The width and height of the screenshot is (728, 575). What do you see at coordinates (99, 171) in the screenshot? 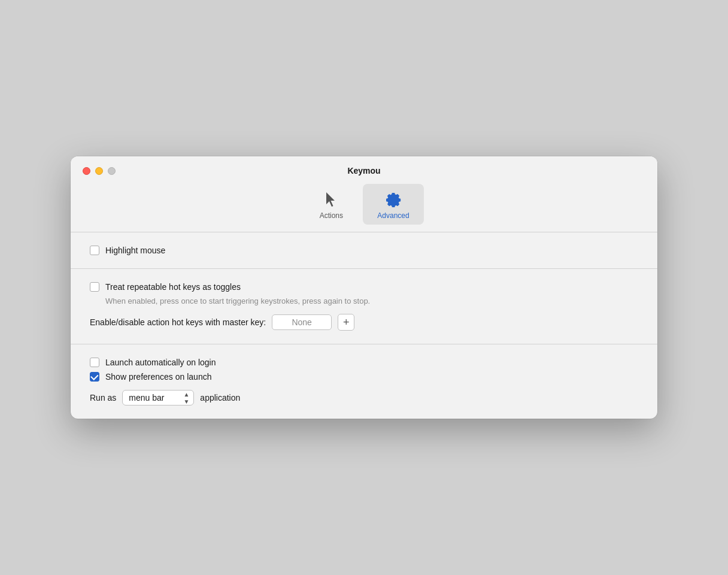
I see `traffic-lights` at bounding box center [99, 171].